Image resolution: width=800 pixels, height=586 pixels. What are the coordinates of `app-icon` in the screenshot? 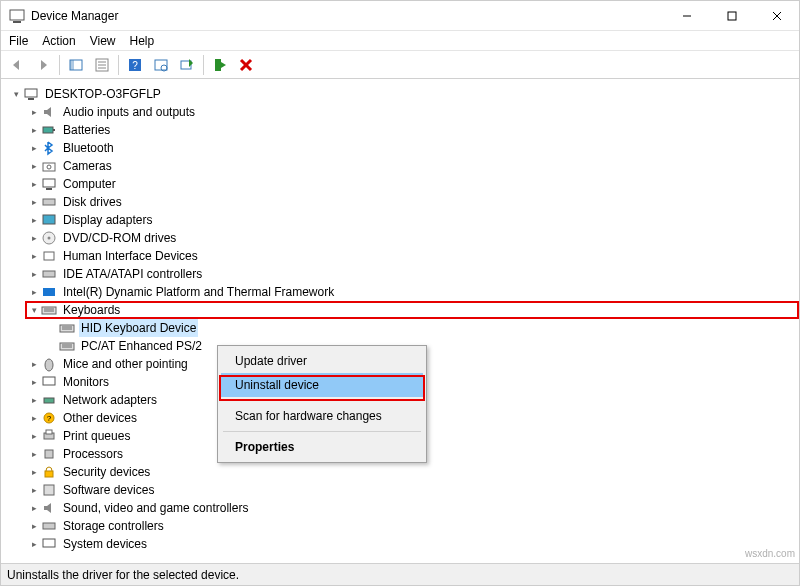 It's located at (17, 16).